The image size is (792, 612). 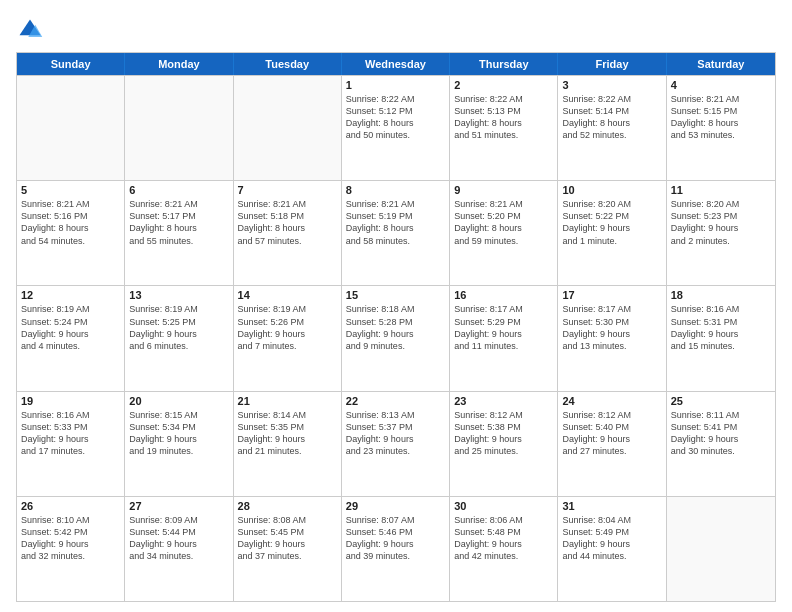 I want to click on header-cell-monday: Monday, so click(x=179, y=64).